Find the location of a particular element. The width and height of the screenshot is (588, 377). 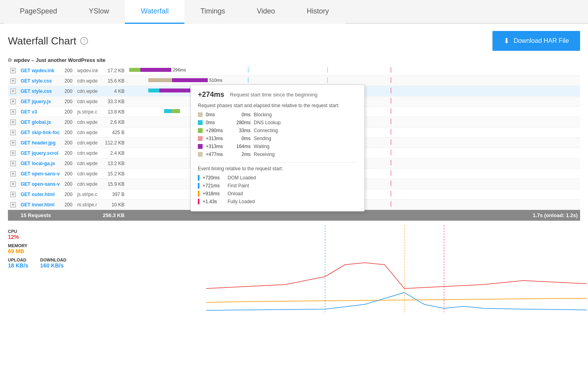

request-name: GET inner.html is located at coordinates (40, 205).